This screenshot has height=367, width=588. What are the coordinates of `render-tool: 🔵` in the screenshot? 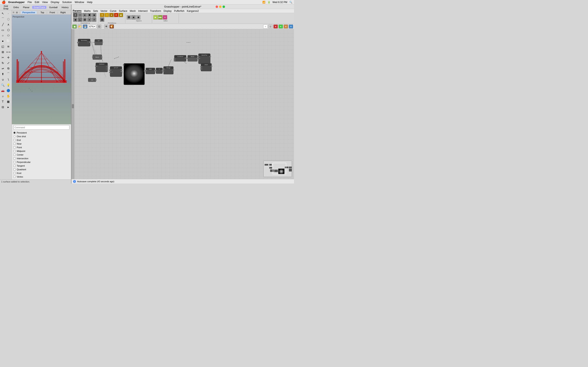 It's located at (8, 90).